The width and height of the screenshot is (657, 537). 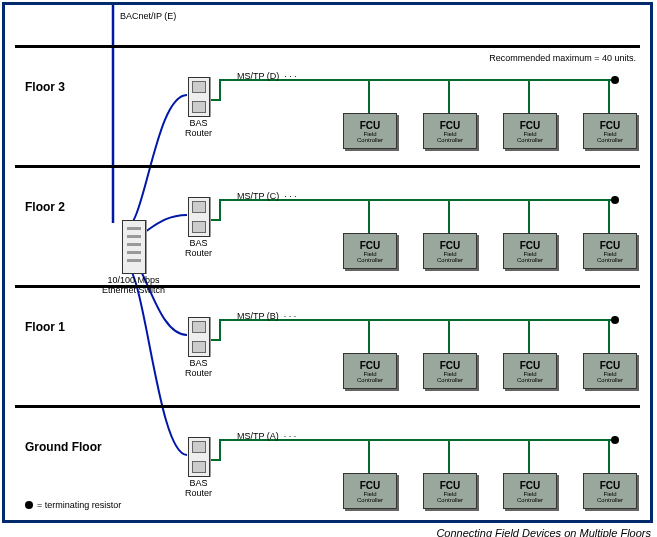 I want to click on switch-label: 10/100 Mbps Ethernet Switch, so click(x=134, y=286).